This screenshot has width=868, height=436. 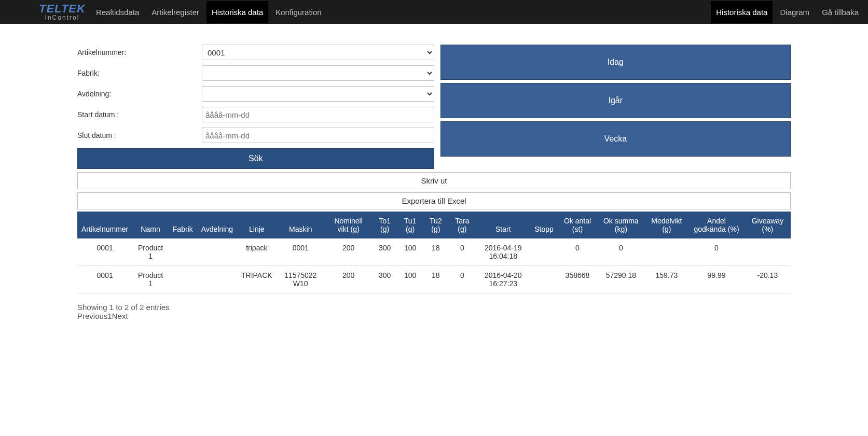 What do you see at coordinates (434, 180) in the screenshot?
I see `skriv-ut-button: Skriv ut` at bounding box center [434, 180].